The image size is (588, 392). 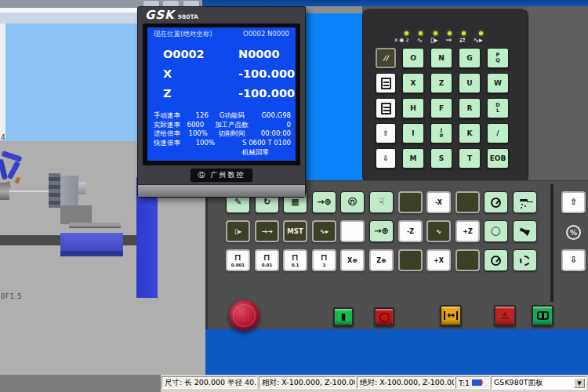 I want to click on control-panel-lower, so click(x=397, y=352).